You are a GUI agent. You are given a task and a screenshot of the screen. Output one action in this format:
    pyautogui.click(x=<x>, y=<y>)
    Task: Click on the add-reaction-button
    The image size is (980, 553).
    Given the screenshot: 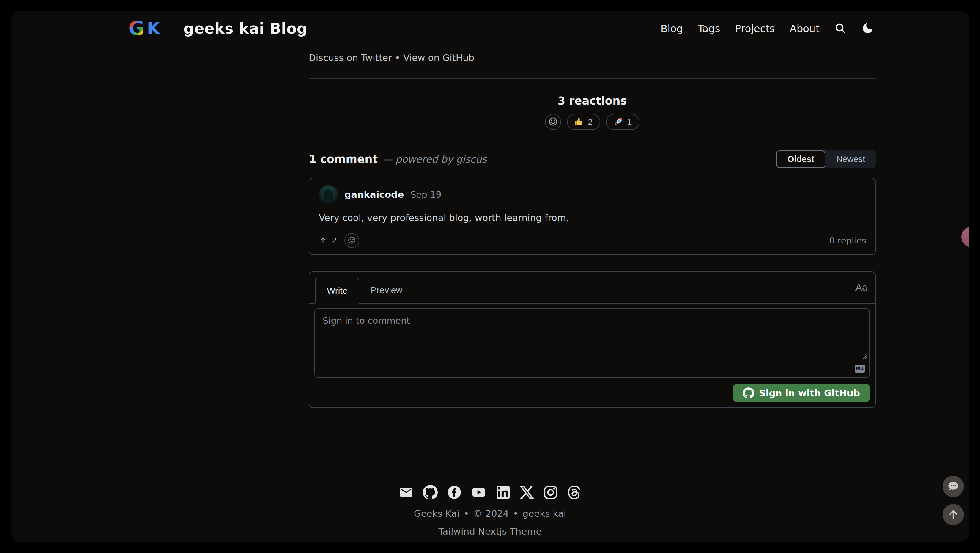 What is the action you would take?
    pyautogui.click(x=553, y=122)
    